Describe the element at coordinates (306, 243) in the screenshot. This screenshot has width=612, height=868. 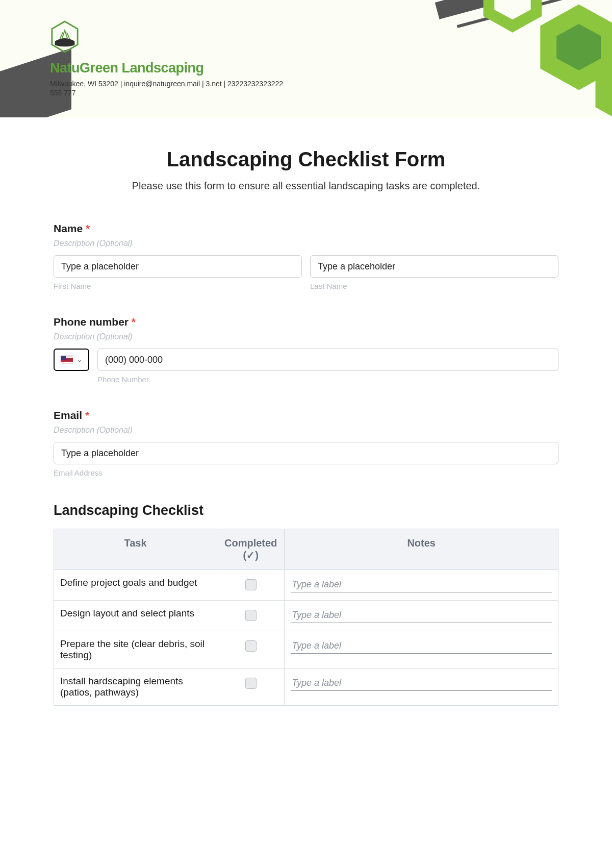
I see `name-description: Description (Optional)` at that location.